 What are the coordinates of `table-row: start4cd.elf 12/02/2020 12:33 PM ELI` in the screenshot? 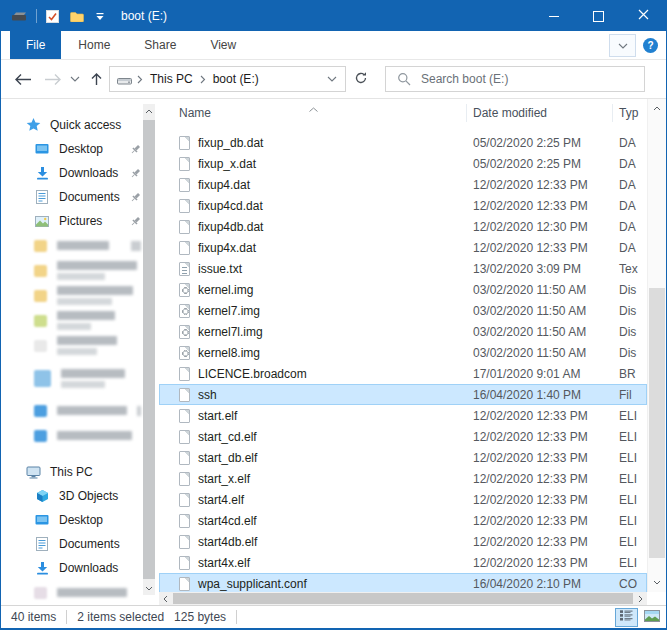 It's located at (403, 520).